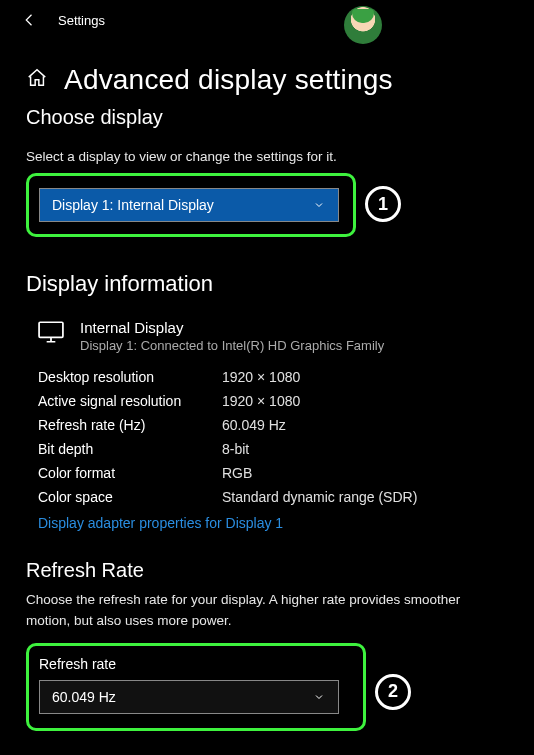  I want to click on spec-value: Standard dynamic range (SDR), so click(365, 497).